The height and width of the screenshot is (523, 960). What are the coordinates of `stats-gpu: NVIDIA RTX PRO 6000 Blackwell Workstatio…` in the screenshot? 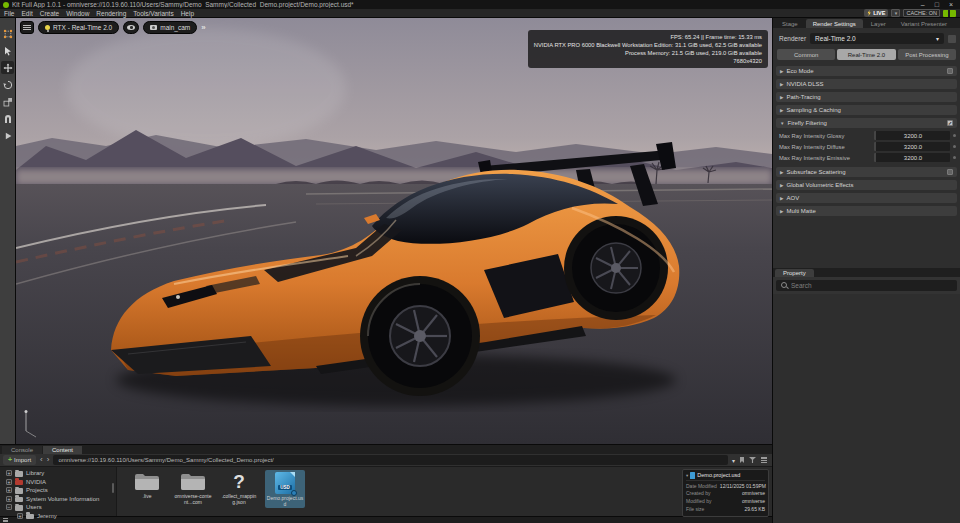 It's located at (648, 45).